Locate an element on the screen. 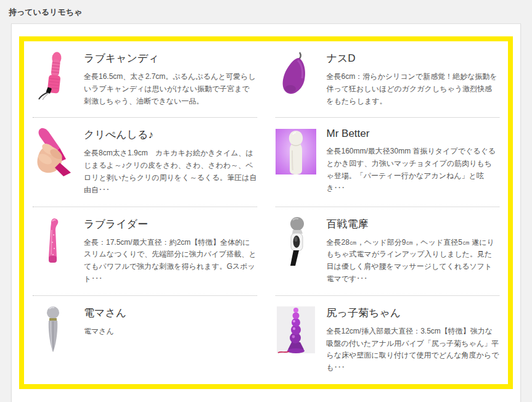 The height and width of the screenshot is (402, 532). purple-eggplant-icon is located at coordinates (296, 75).